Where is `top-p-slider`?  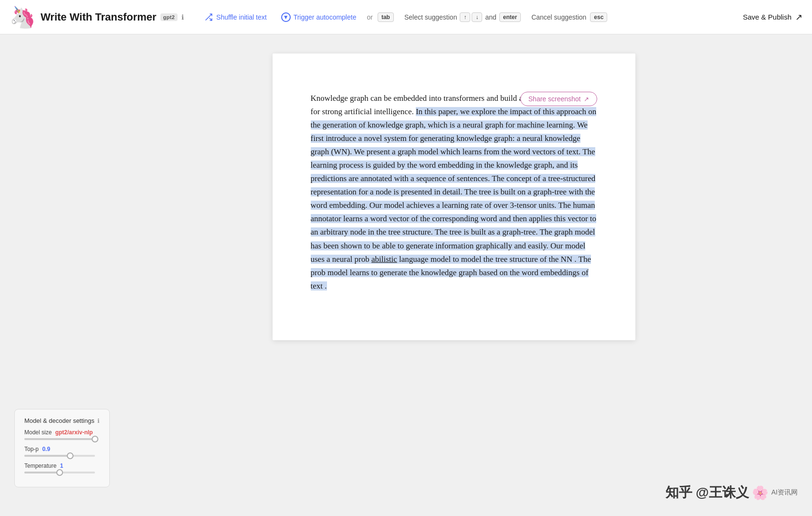 top-p-slider is located at coordinates (60, 456).